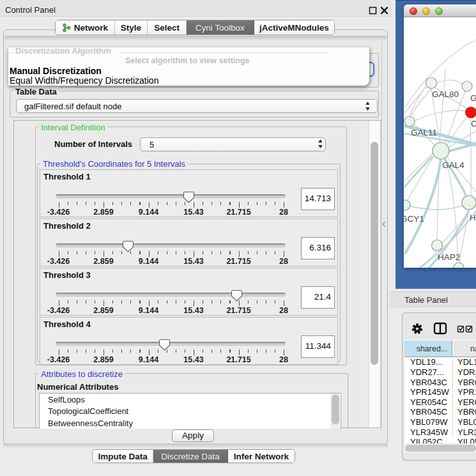 Image resolution: width=476 pixels, height=476 pixels. I want to click on svg-text: C, so click(473, 124).